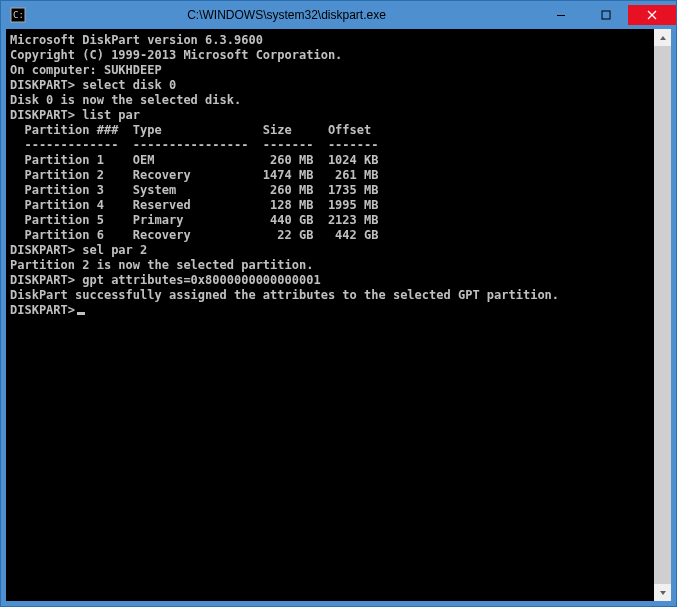  Describe the element at coordinates (560, 15) in the screenshot. I see `minimize-button` at that location.